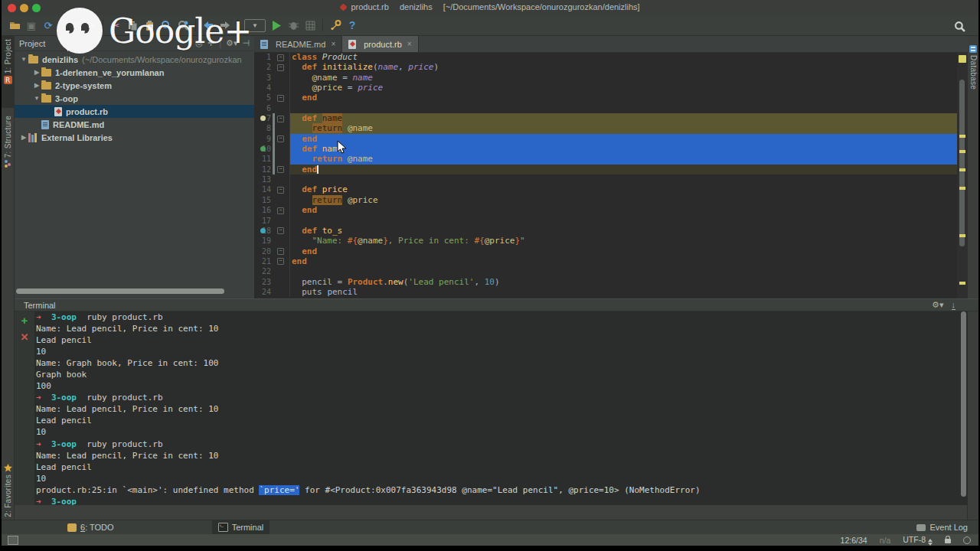 Image resolution: width=980 pixels, height=551 pixels. I want to click on gutter-line-4: 4, so click(273, 87).